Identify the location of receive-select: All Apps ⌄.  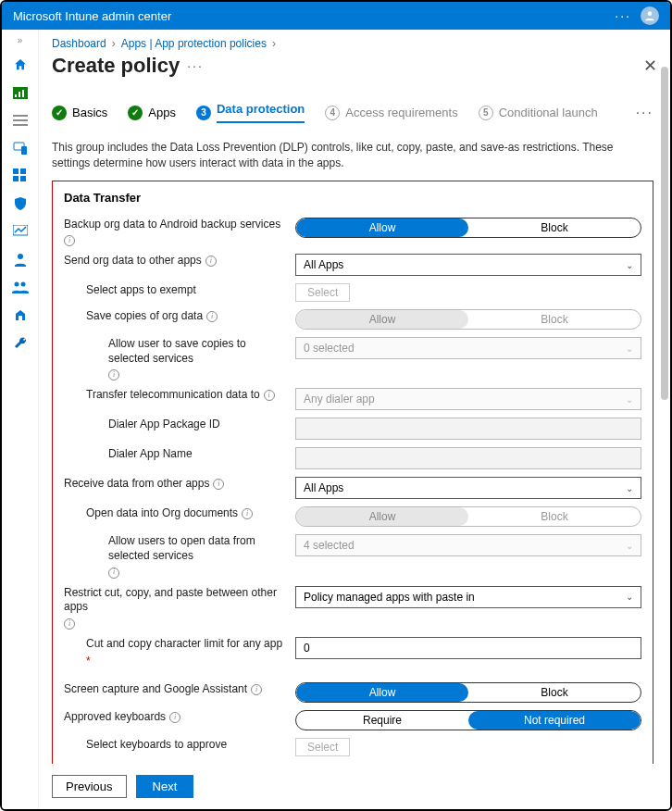
(468, 488).